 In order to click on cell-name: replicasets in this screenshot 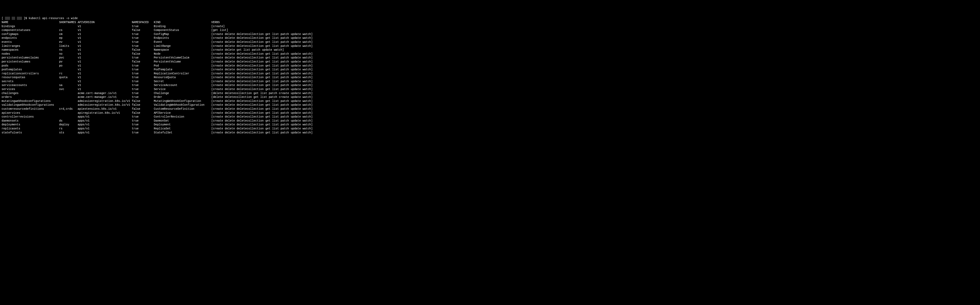, I will do `click(30, 128)`.